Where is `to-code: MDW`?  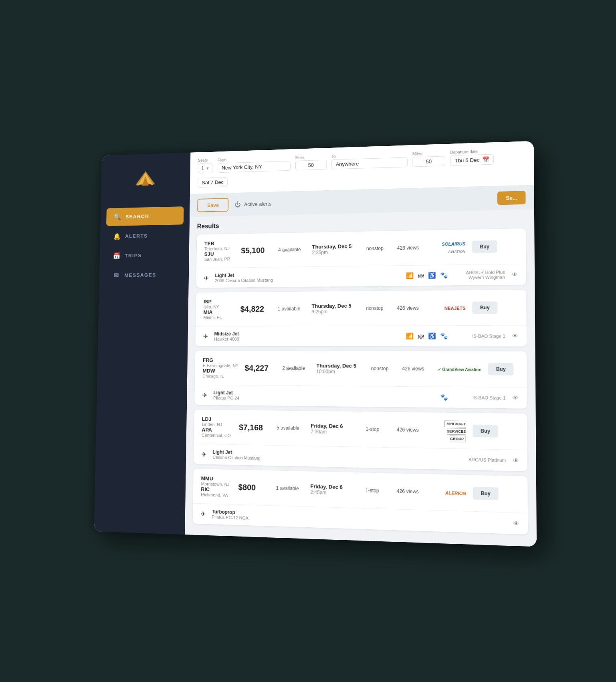 to-code: MDW is located at coordinates (220, 370).